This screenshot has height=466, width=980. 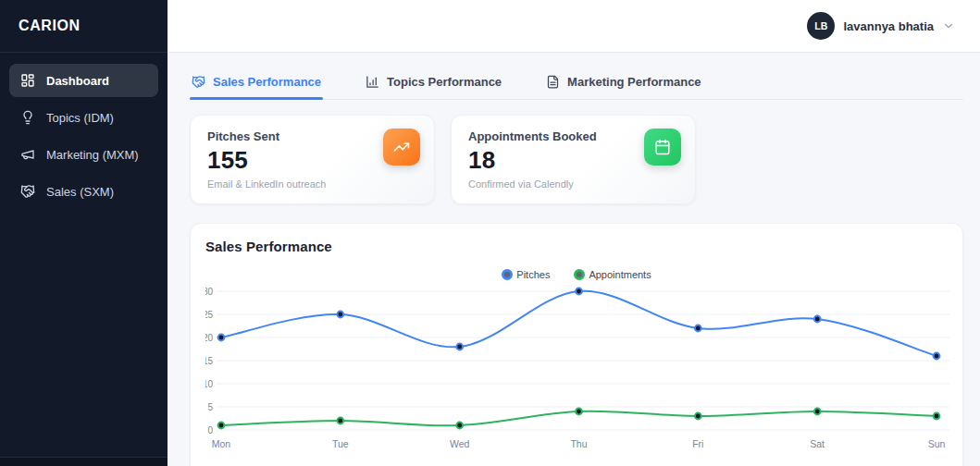 I want to click on svg-text: 10, so click(x=209, y=385).